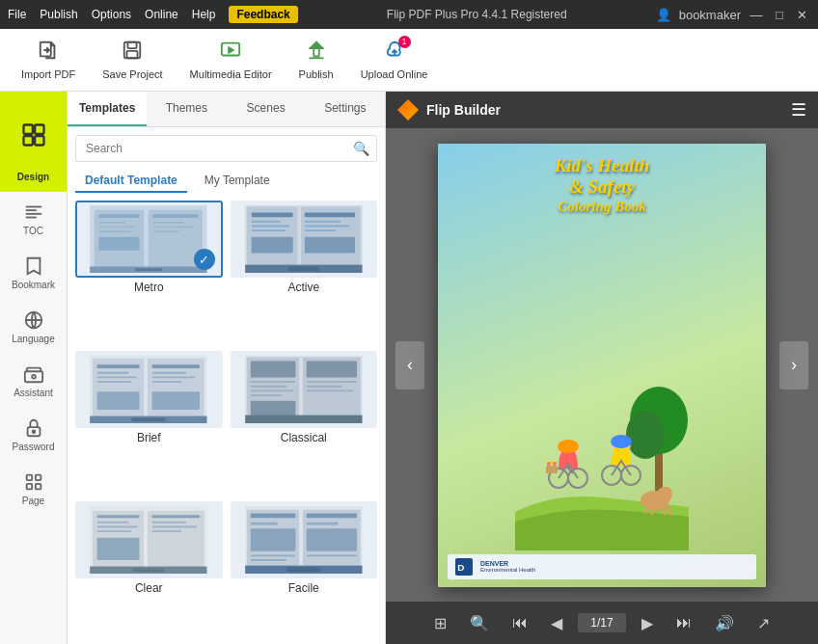 Image resolution: width=818 pixels, height=644 pixels. I want to click on sidebar-item-language: Language, so click(33, 327).